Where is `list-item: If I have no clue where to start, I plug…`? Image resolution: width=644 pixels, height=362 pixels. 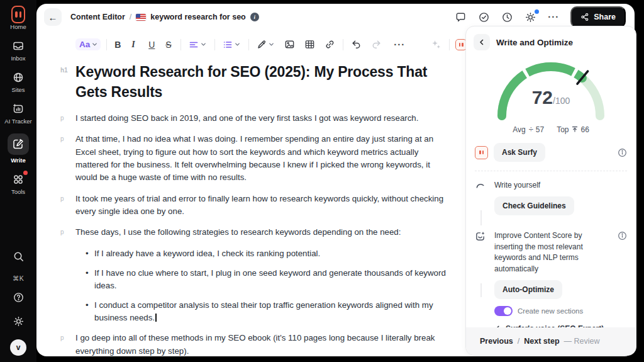 list-item: If I have no clue where to start, I plug… is located at coordinates (262, 280).